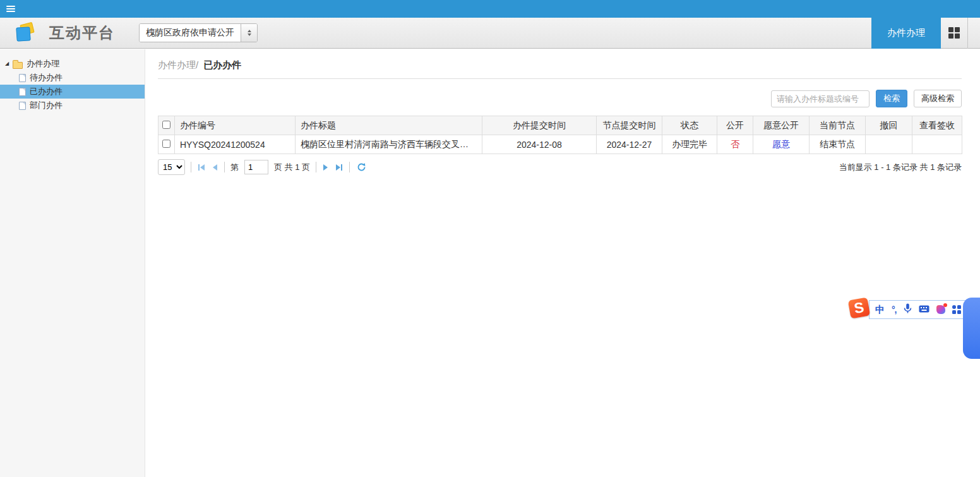 The height and width of the screenshot is (477, 980). I want to click on app-title: 互动平台, so click(82, 33).